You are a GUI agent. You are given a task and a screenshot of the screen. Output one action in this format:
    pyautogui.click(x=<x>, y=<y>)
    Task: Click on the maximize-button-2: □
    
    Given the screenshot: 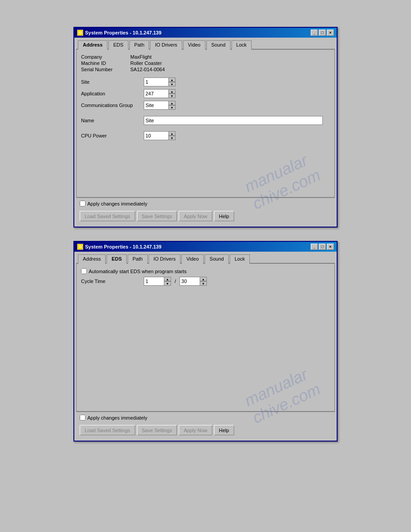 What is the action you would take?
    pyautogui.click(x=322, y=247)
    